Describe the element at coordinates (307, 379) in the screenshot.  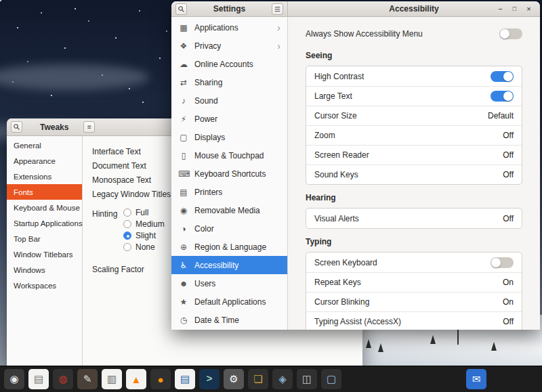
I see `archive-icon: ◫` at that location.